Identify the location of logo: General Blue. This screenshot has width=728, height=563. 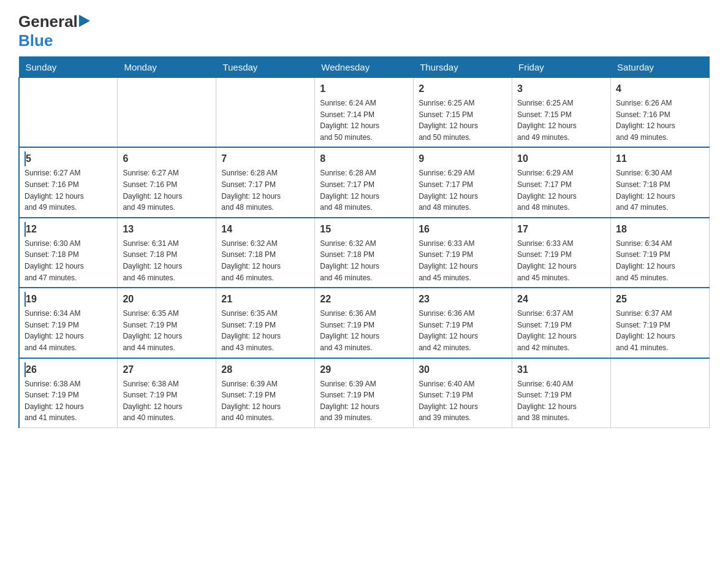
(55, 31).